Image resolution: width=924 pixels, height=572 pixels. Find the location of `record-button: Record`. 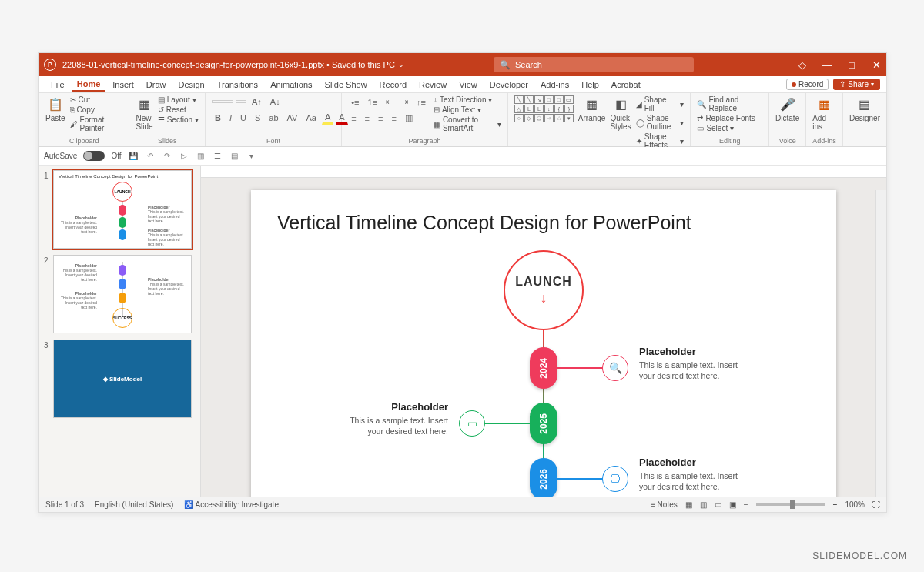

record-button: Record is located at coordinates (807, 85).